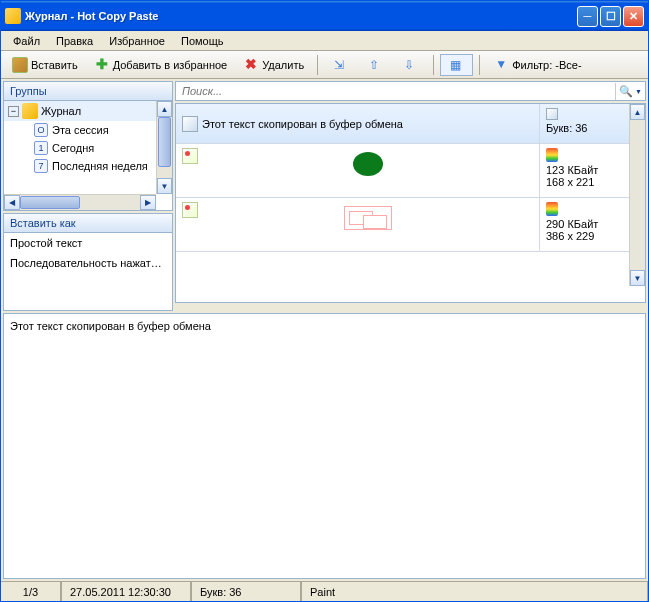 The width and height of the screenshot is (649, 602). What do you see at coordinates (148, 202) in the screenshot?
I see `scroll-right-button: ▶` at bounding box center [148, 202].